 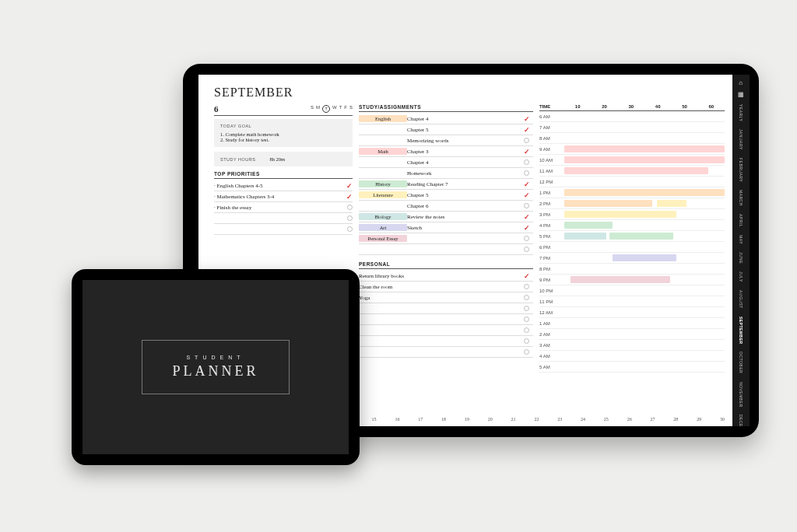 What do you see at coordinates (514, 419) in the screenshot?
I see `date-strip-day: 21` at bounding box center [514, 419].